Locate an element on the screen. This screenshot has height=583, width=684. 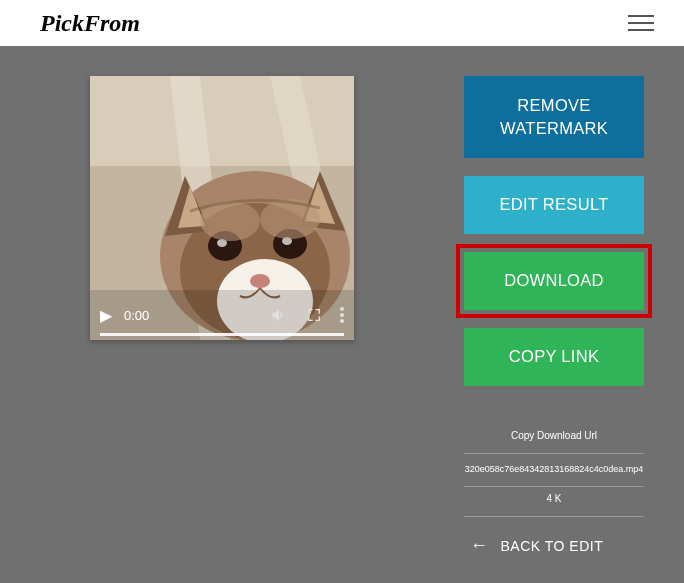
header: PickFrom is located at coordinates (342, 23).